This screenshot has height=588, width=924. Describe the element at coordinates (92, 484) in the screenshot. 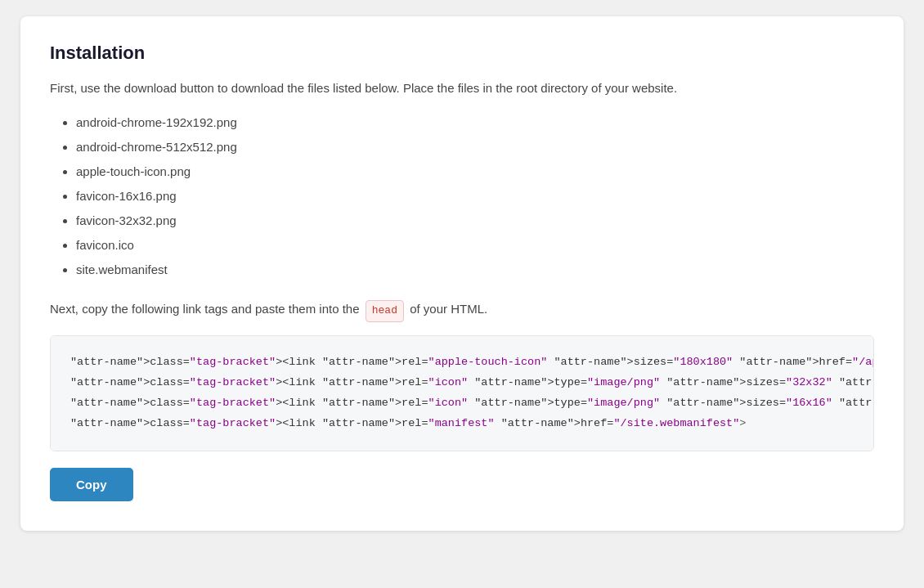

I see `copy-button: Copy` at that location.